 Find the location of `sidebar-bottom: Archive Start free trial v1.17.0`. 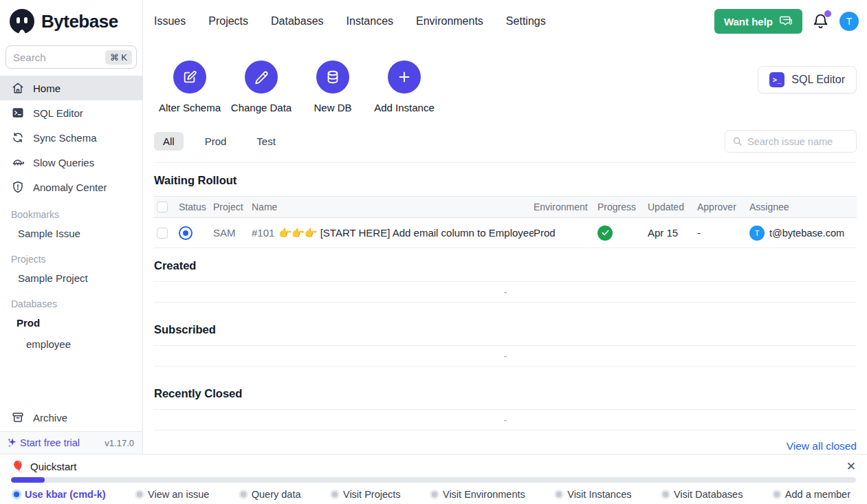

sidebar-bottom: Archive Start free trial v1.17.0 is located at coordinates (72, 429).